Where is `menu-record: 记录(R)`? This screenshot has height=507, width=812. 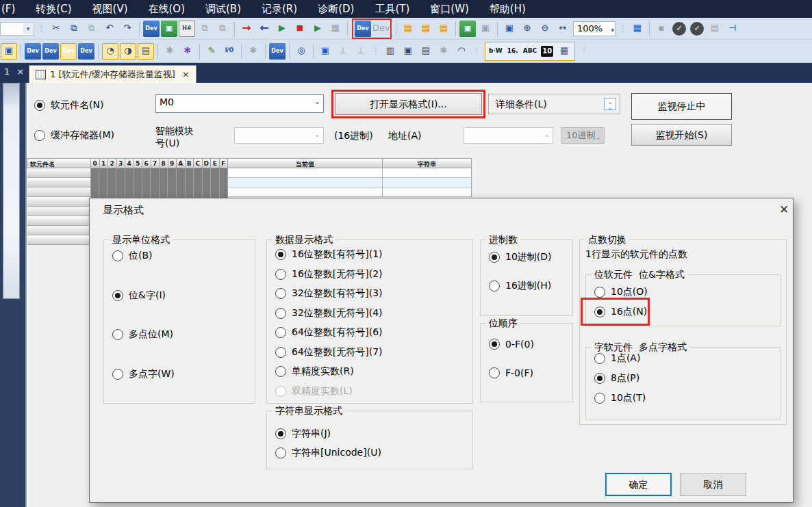
menu-record: 记录(R) is located at coordinates (279, 9).